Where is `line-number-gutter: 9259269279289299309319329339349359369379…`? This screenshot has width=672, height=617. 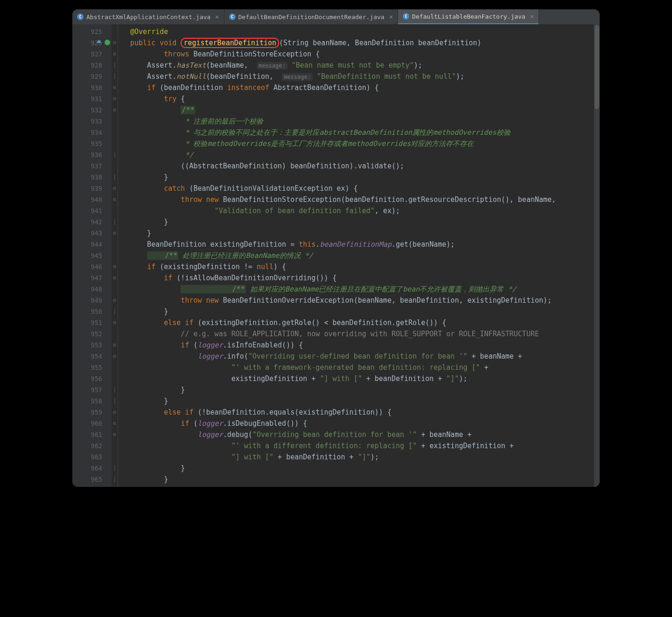
line-number-gutter: 9259269279289299309319329339349359369379… is located at coordinates (92, 256).